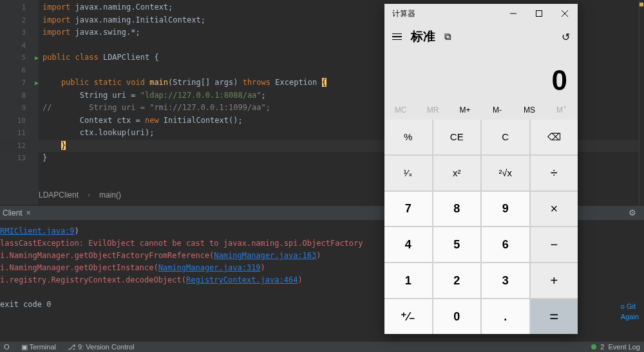 Image resolution: width=644 pixels, height=352 pixels. What do you see at coordinates (481, 75) in the screenshot?
I see `calc-display: 0` at bounding box center [481, 75].